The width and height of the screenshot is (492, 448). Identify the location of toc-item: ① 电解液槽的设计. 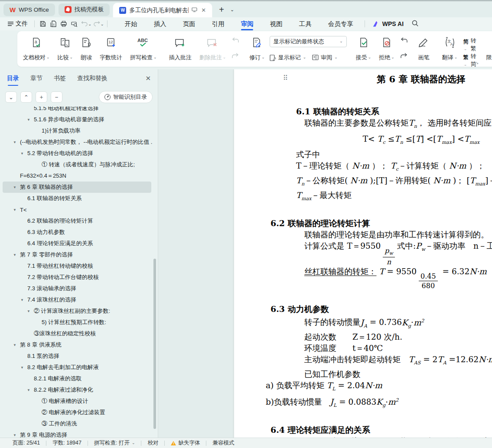
(77, 401).